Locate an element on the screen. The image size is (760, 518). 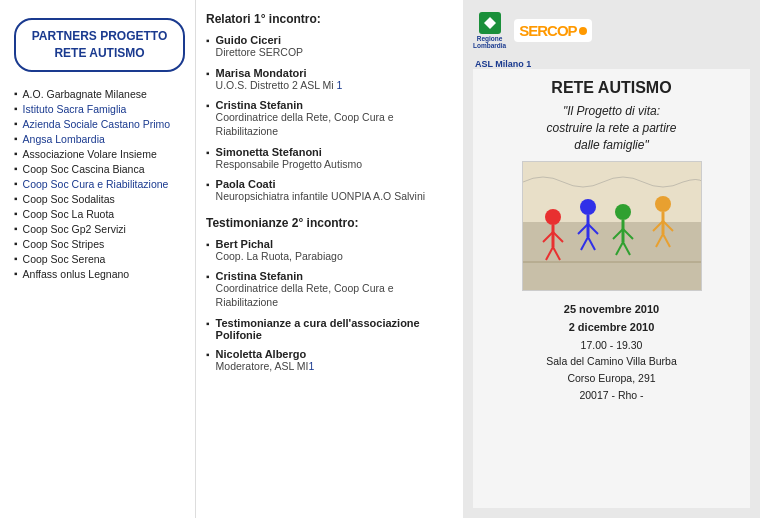
speaker-item: Testimonianze a cura dell'associazione P… is located at coordinates (330, 329).